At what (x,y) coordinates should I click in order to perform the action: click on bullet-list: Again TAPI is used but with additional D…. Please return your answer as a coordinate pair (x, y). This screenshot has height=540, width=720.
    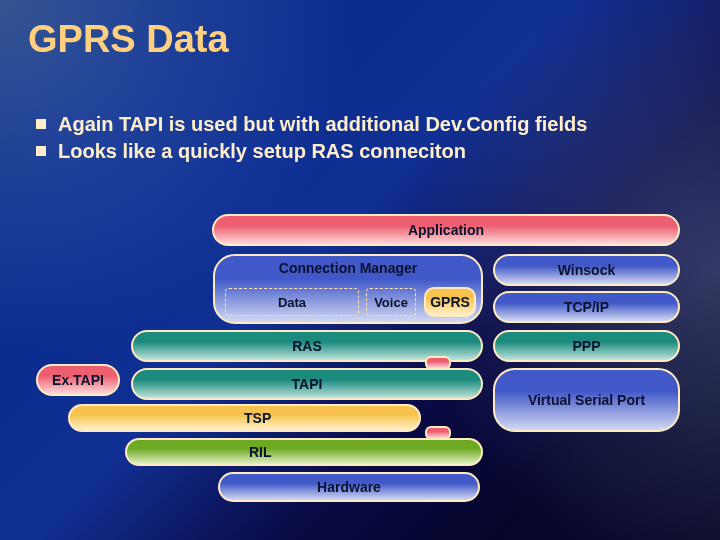
    Looking at the image, I should click on (363, 138).